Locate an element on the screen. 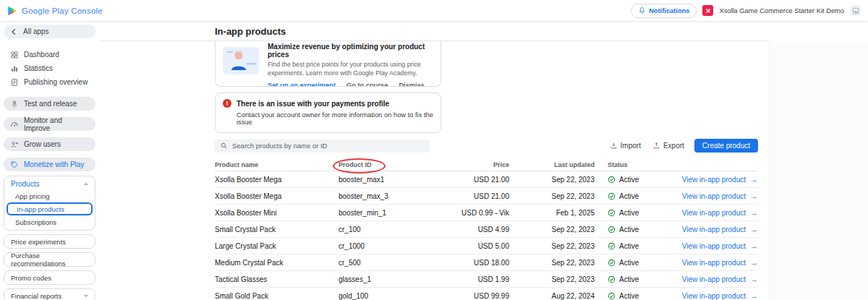 This screenshot has height=300, width=868. payments-profile-warning-card: ! There is an issue with your payments p… is located at coordinates (328, 113).